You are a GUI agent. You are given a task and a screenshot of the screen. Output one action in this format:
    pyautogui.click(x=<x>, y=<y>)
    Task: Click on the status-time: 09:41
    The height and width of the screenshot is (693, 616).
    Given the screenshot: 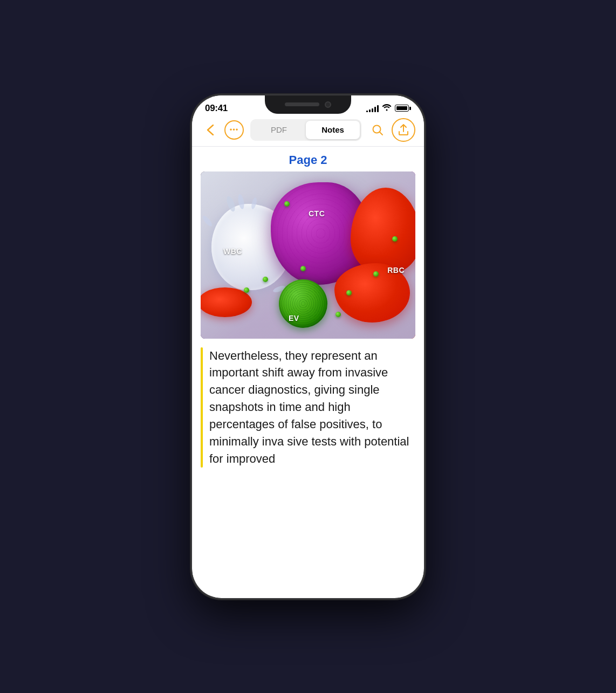 What is the action you would take?
    pyautogui.click(x=216, y=108)
    